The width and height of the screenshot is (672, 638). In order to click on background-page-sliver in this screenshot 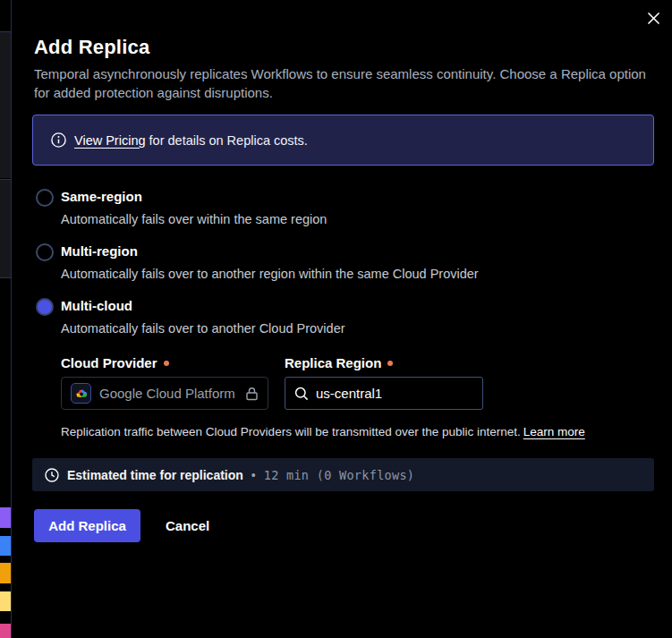, I will do `click(5, 319)`.